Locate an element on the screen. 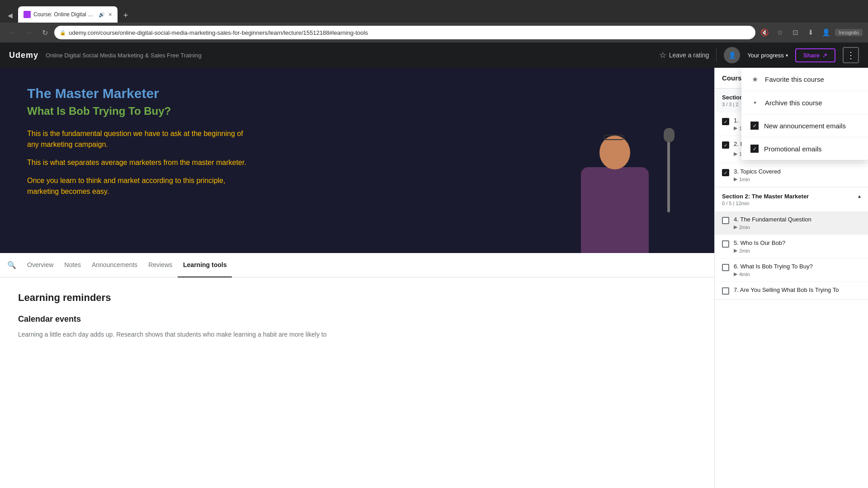  lesson-3-checkbox: ✓ is located at coordinates (726, 173).